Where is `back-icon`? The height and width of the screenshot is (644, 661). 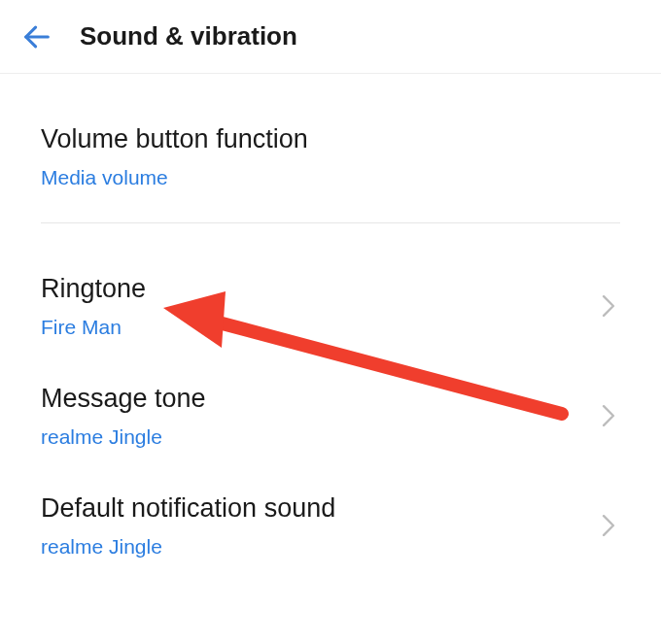 back-icon is located at coordinates (37, 37).